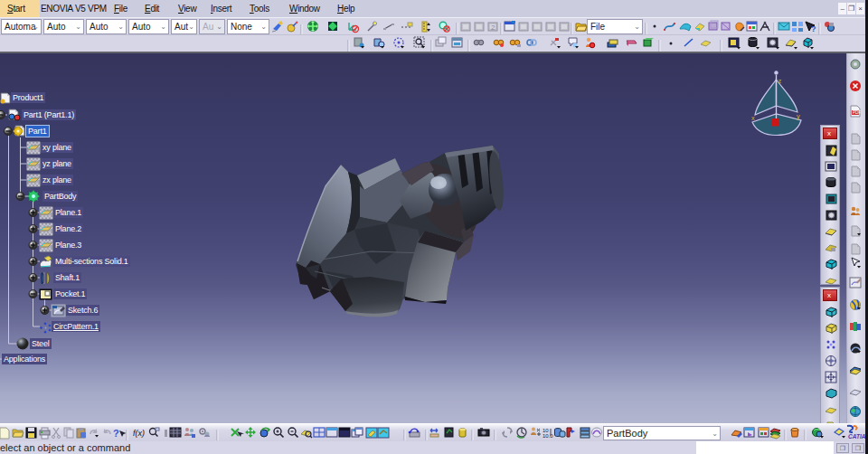  Describe the element at coordinates (780, 81) in the screenshot. I see `svg-text: z` at that location.